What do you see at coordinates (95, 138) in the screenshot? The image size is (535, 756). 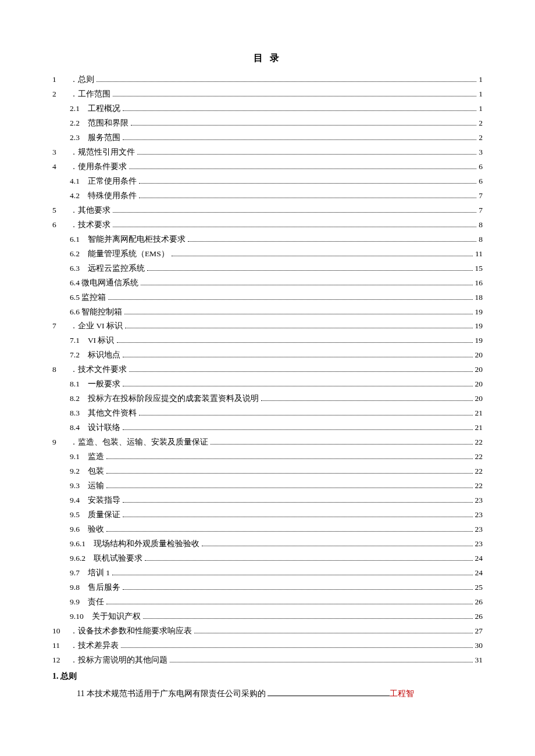 I see `toc-label: 2.3 服务范围` at bounding box center [95, 138].